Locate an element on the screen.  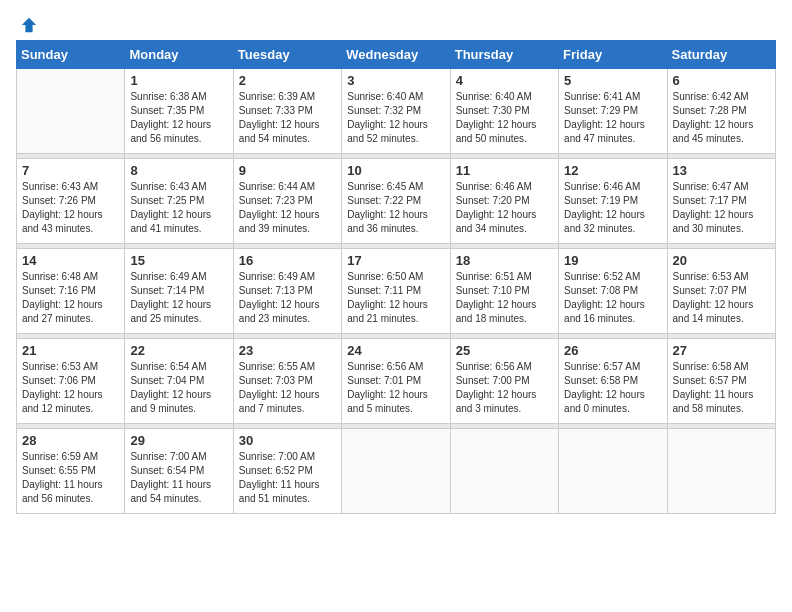
day-info: Sunrise: 6:43 AM Sunset: 7:25 PM Dayligh… is located at coordinates (178, 208).